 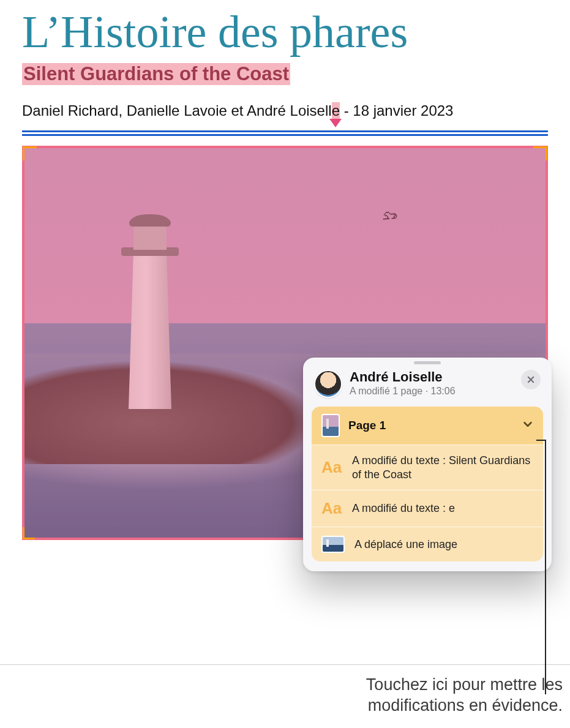 I want to click on close-icon, so click(x=531, y=380).